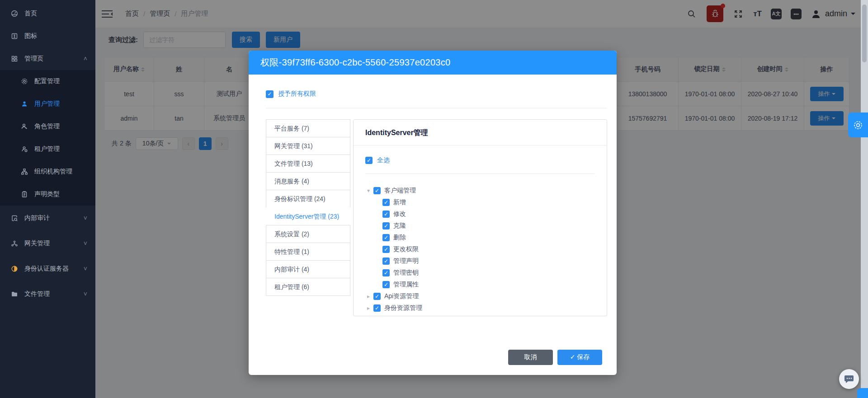 This screenshot has height=398, width=868. I want to click on tenant-icon, so click(24, 149).